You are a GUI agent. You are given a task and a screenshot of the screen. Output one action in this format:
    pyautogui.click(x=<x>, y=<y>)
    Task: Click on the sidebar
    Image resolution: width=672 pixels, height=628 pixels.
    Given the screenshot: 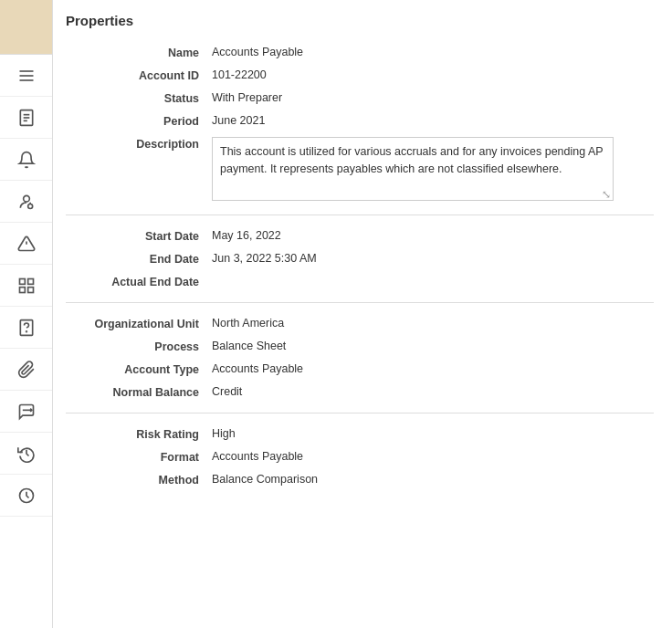 What is the action you would take?
    pyautogui.click(x=26, y=314)
    